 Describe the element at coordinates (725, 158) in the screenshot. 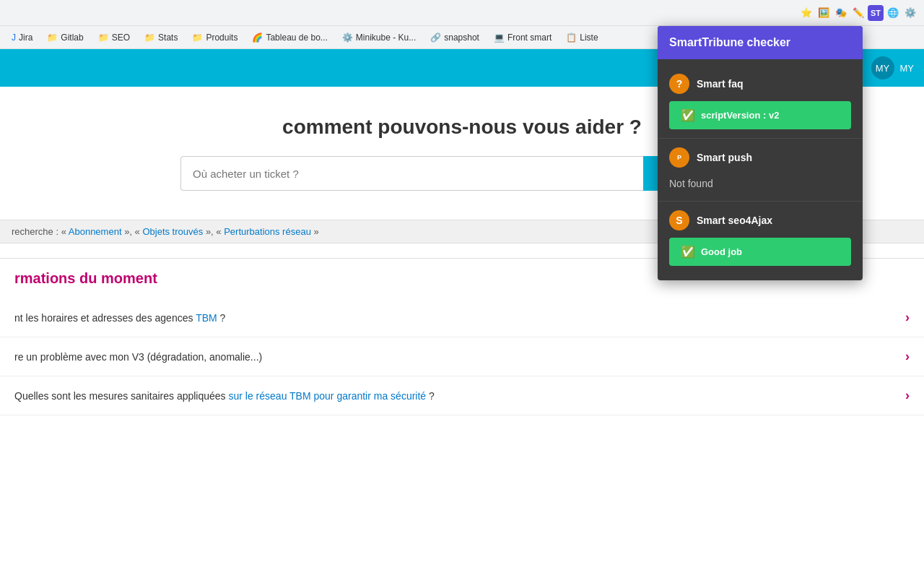

I see `smart-push-label: Smart push` at that location.